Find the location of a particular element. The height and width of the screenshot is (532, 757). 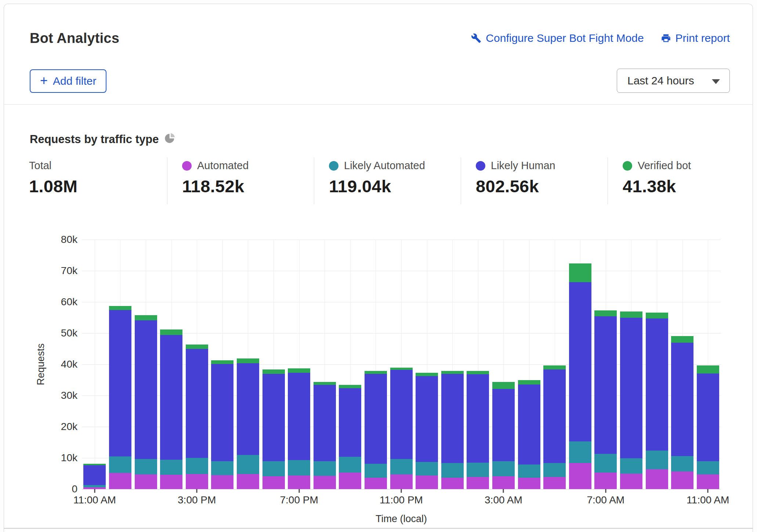

stat-likely-automated: Likely Automated 119.04k is located at coordinates (393, 178).